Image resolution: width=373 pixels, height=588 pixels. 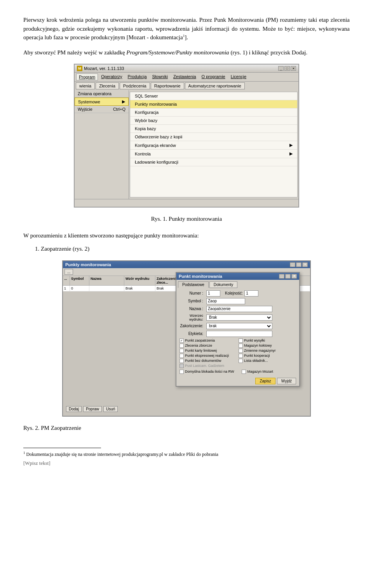 What do you see at coordinates (110, 409) in the screenshot?
I see `btn-usun: Usuń` at bounding box center [110, 409].